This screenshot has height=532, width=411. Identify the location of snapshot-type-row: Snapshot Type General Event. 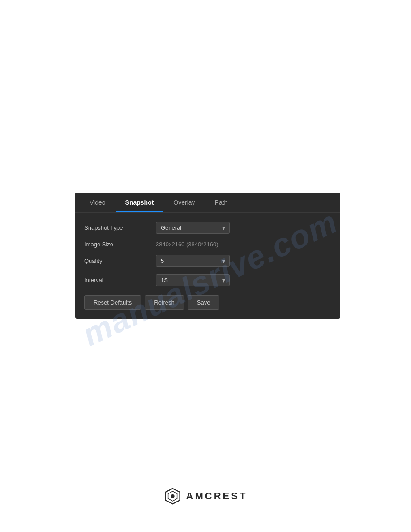
(208, 227).